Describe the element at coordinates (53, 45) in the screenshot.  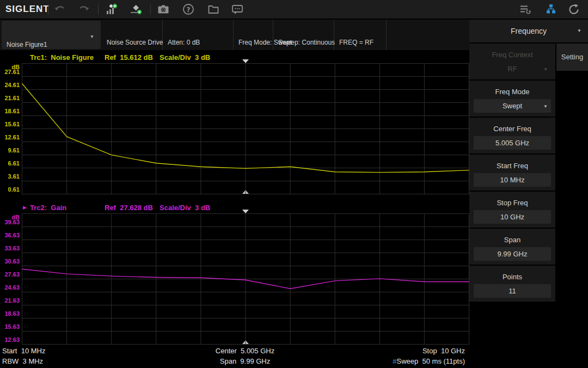
I see `trace-selector-line1: Noise Figure1` at that location.